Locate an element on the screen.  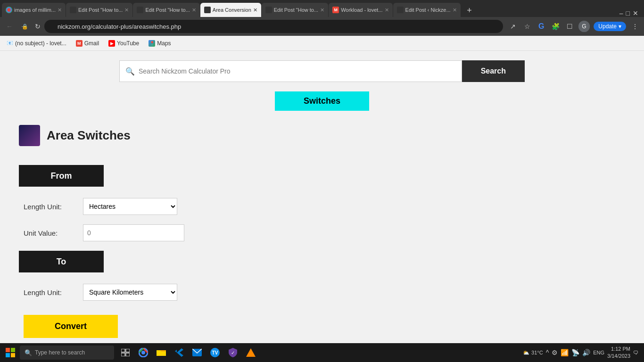
update-chevron: ▾ is located at coordinates (620, 26).